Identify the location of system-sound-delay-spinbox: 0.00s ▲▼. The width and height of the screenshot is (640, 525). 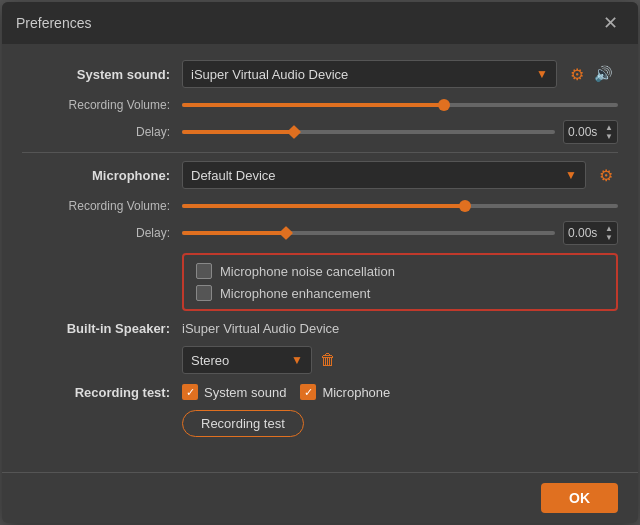
(590, 132).